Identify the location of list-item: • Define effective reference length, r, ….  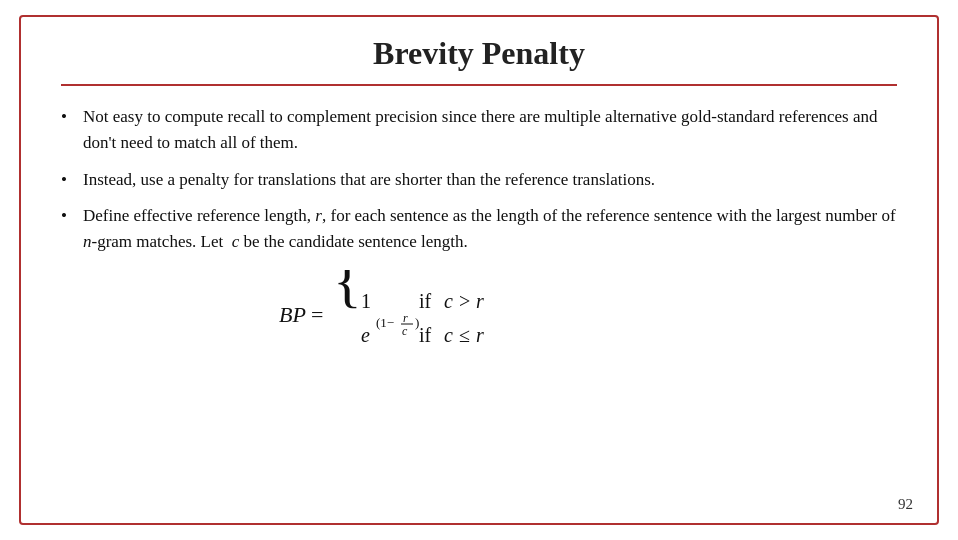
(479, 230).